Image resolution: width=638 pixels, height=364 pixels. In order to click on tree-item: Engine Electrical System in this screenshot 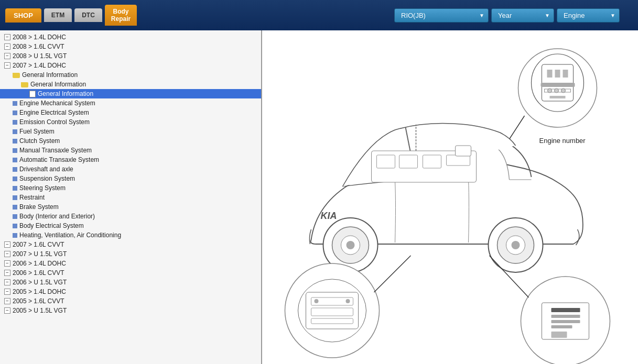, I will do `click(131, 113)`.